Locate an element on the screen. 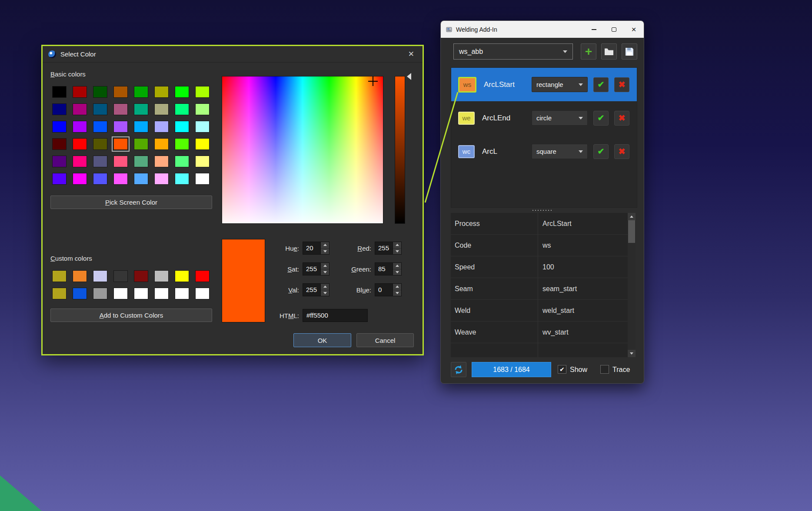 Image resolution: width=812 pixels, height=511 pixels. show-checkbox is located at coordinates (562, 369).